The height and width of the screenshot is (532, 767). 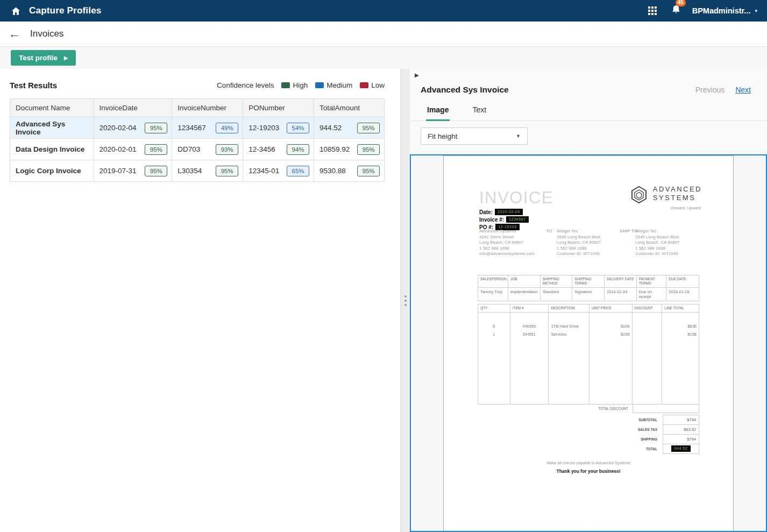 What do you see at coordinates (570, 420) in the screenshot?
I see `subtotal-label: SUBTOTAL` at bounding box center [570, 420].